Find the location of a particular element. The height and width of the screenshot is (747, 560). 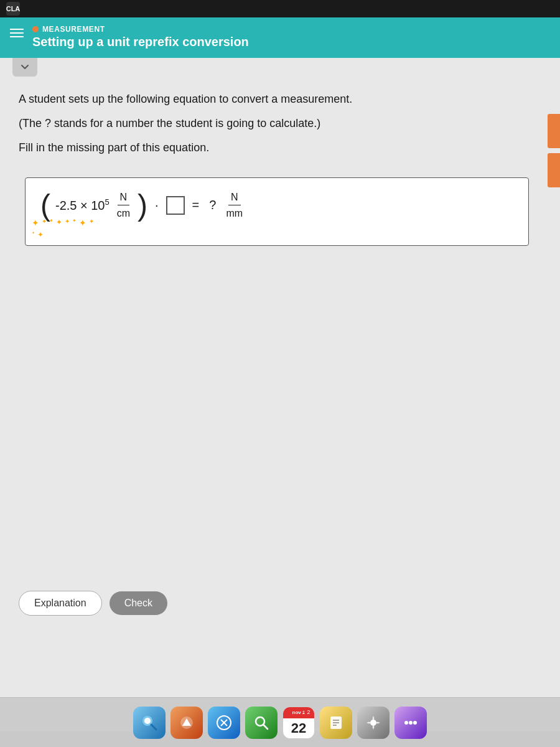

chevron-dropdown-button is located at coordinates (25, 67).